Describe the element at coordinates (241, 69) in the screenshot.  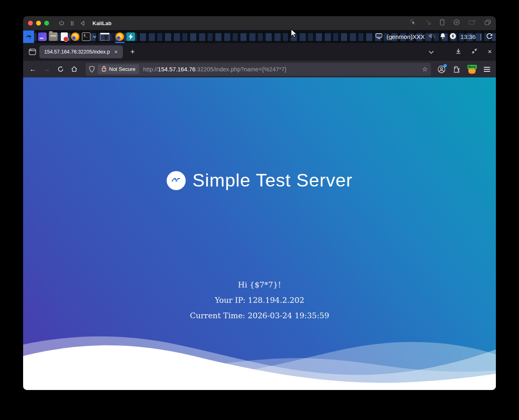
I see `url-rest: :32205/index.php?name={%247*7}` at that location.